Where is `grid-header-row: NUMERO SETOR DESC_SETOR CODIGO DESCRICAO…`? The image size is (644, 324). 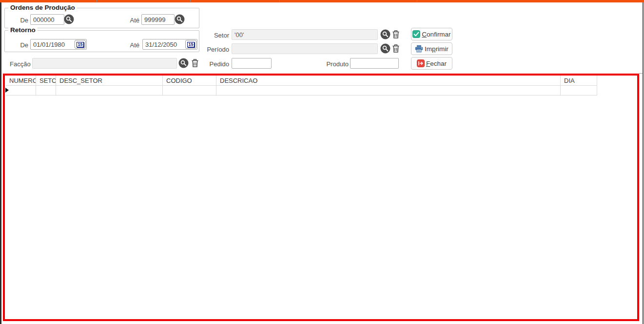
grid-header-row: NUMERO SETOR DESC_SETOR CODIGO DESCRICAO… is located at coordinates (301, 81).